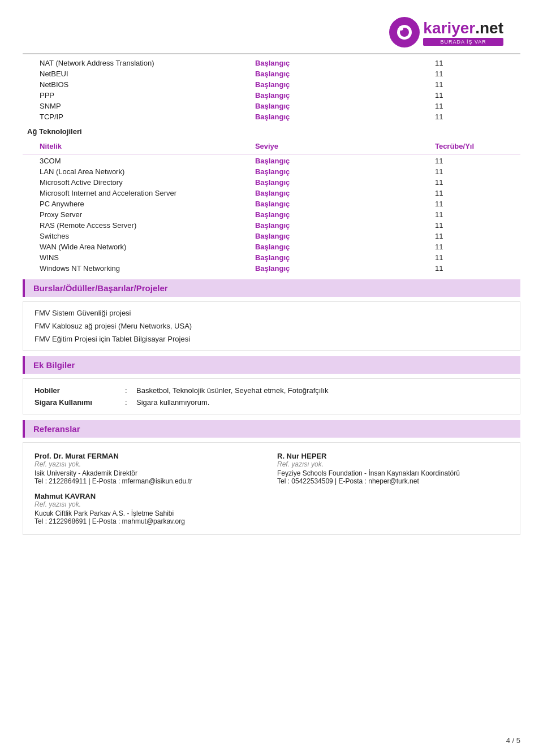  Describe the element at coordinates (272, 258) in the screenshot. I see `tech-row: WINS Başlangıç 11` at that location.